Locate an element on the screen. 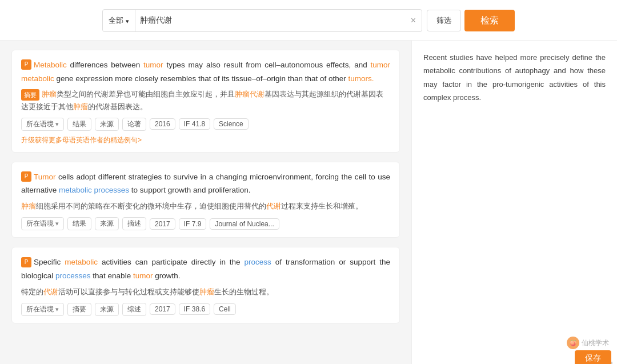  tag-if: IF 41.8 is located at coordinates (194, 124).